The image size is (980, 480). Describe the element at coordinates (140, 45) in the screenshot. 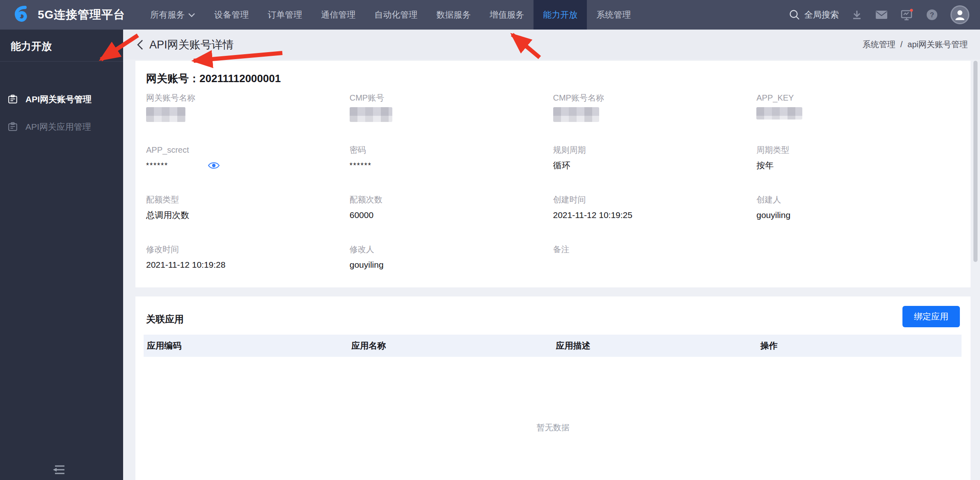

I see `back-chevron-icon` at that location.